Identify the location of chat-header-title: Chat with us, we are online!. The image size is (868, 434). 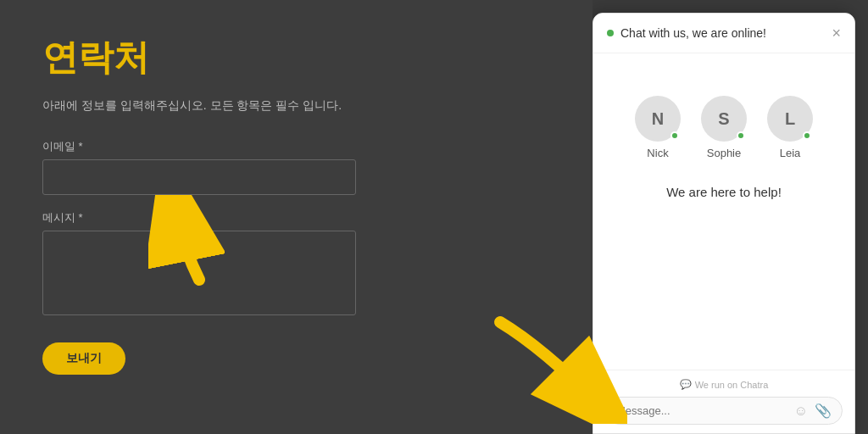
(693, 33).